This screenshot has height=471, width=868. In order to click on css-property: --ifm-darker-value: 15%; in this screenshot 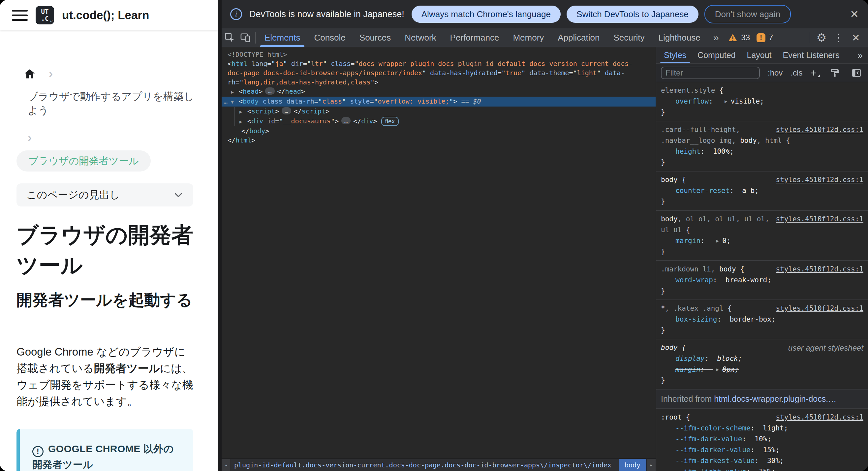, I will do `click(762, 450)`.